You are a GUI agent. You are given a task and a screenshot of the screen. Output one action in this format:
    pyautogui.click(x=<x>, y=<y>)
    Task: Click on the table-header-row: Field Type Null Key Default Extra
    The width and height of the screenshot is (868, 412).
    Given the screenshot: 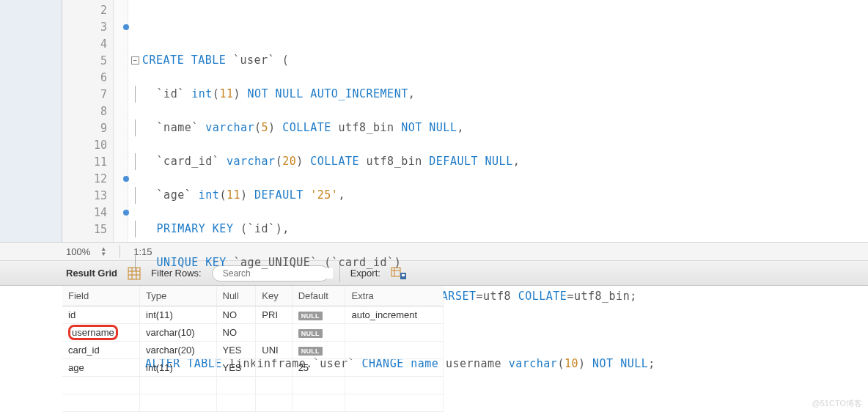 What is the action you would take?
    pyautogui.click(x=253, y=296)
    